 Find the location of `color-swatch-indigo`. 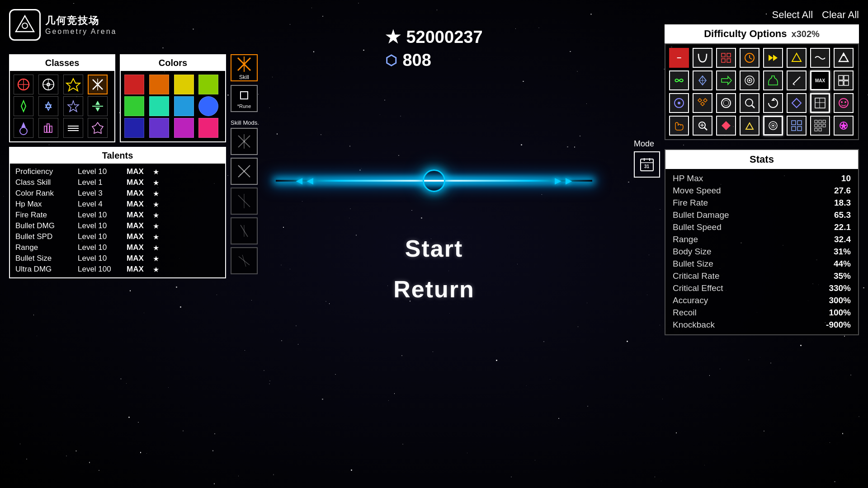

color-swatch-indigo is located at coordinates (134, 128).